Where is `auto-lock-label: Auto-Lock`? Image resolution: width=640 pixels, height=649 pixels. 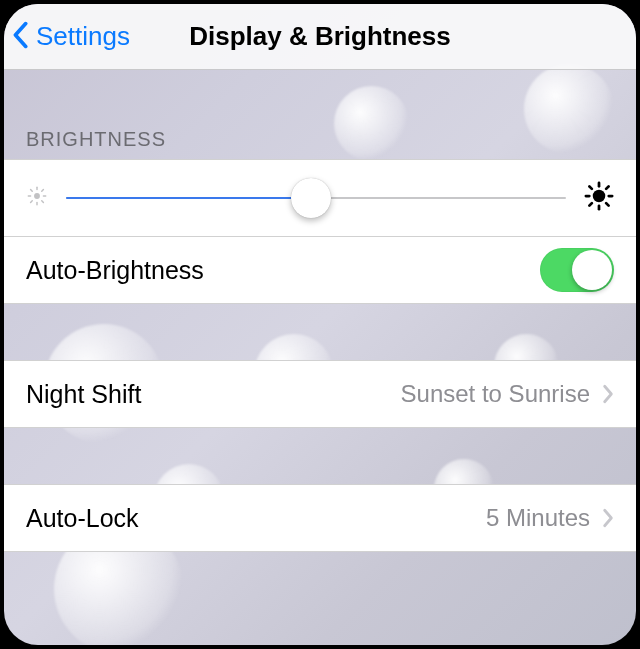
auto-lock-label: Auto-Lock is located at coordinates (82, 518).